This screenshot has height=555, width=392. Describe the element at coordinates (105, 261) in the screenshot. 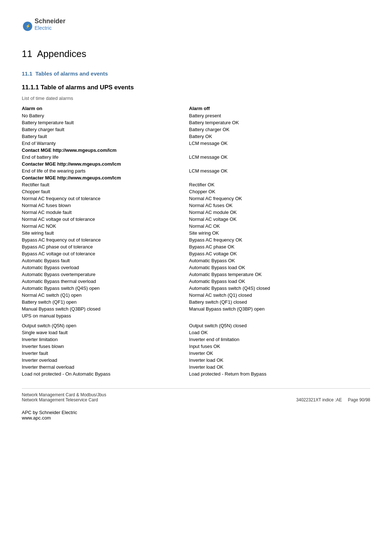

I see `alarm-on-cell: Automatic Bypass fault` at that location.